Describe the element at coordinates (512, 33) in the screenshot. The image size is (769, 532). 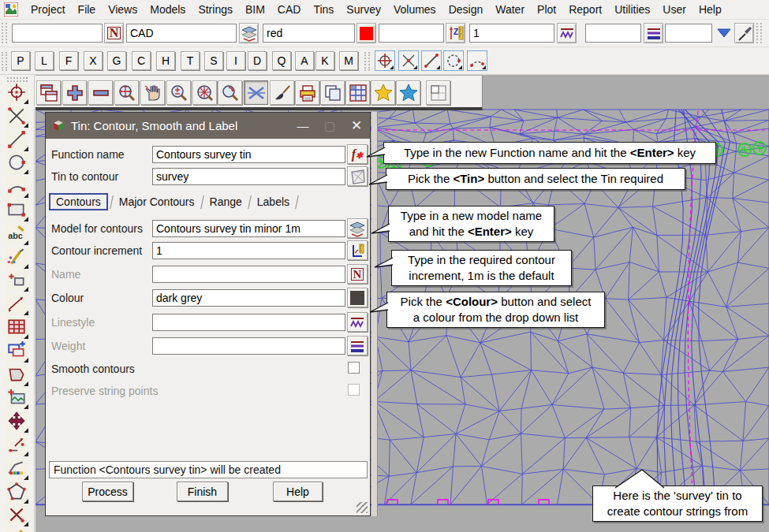
I see `linestyle-field` at that location.